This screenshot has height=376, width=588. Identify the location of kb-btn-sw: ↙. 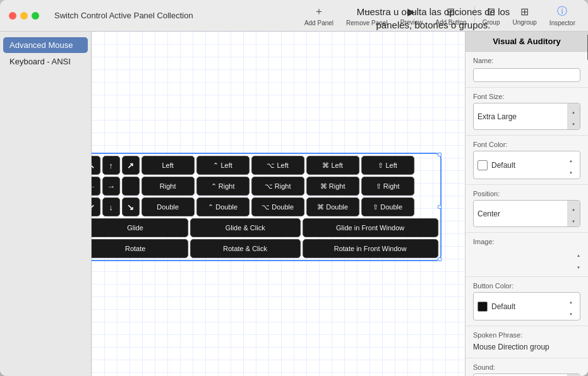
(96, 207).